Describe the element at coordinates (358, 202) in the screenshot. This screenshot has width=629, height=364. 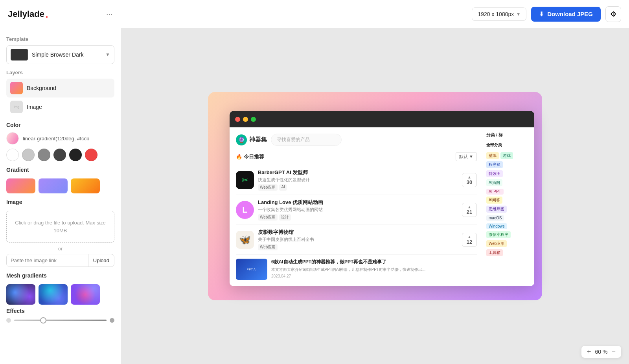
I see `product-title-2: Landing Love 优质网站动画` at that location.